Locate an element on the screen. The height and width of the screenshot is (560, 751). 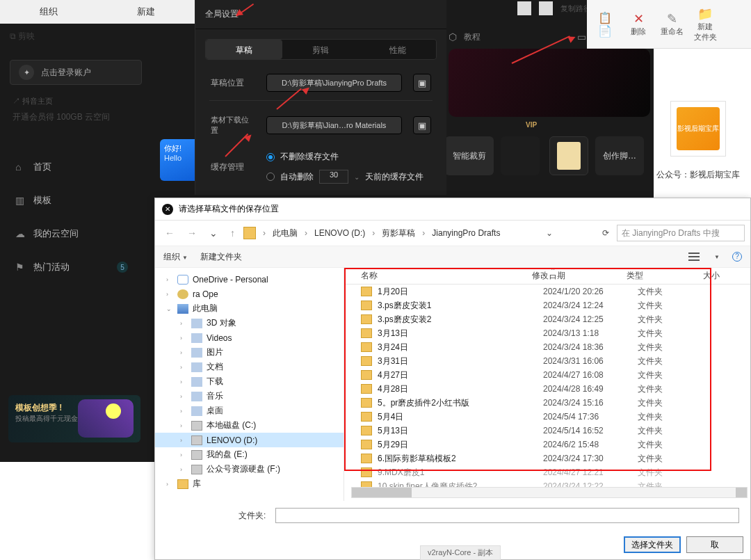
tree-node: ›Videos is located at coordinates (249, 338).